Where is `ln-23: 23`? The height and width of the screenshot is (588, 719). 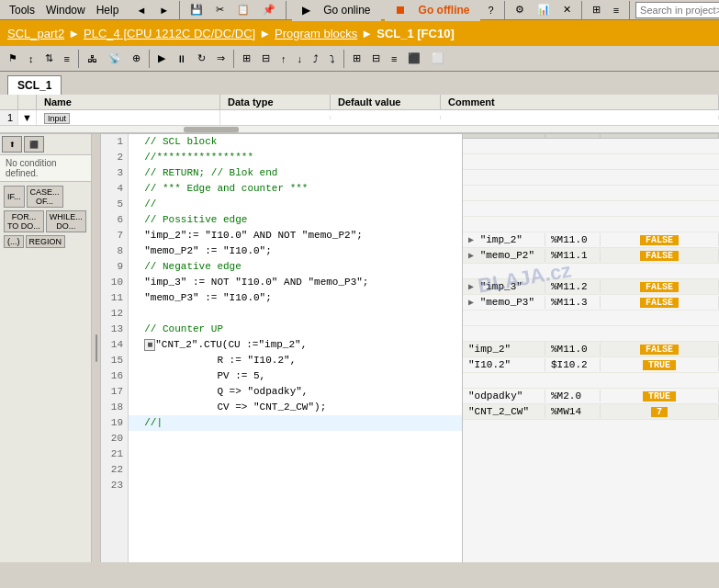
ln-23: 23 is located at coordinates (114, 485).